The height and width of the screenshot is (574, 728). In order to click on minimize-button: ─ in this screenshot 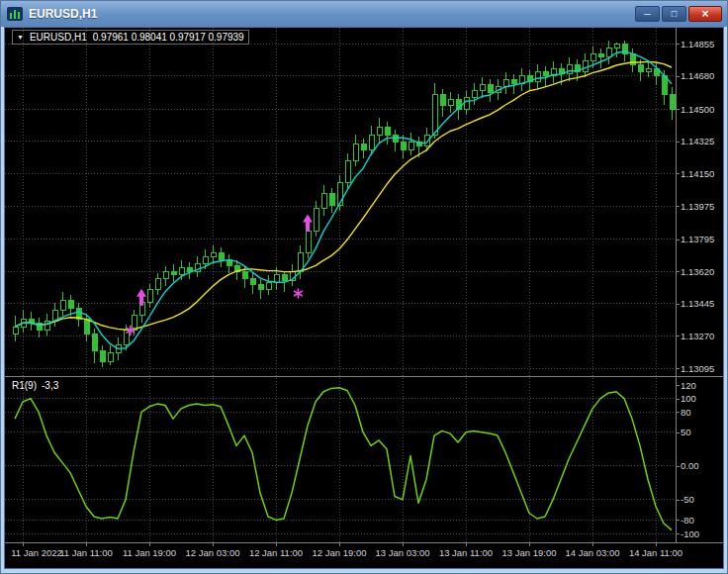, I will do `click(647, 14)`.